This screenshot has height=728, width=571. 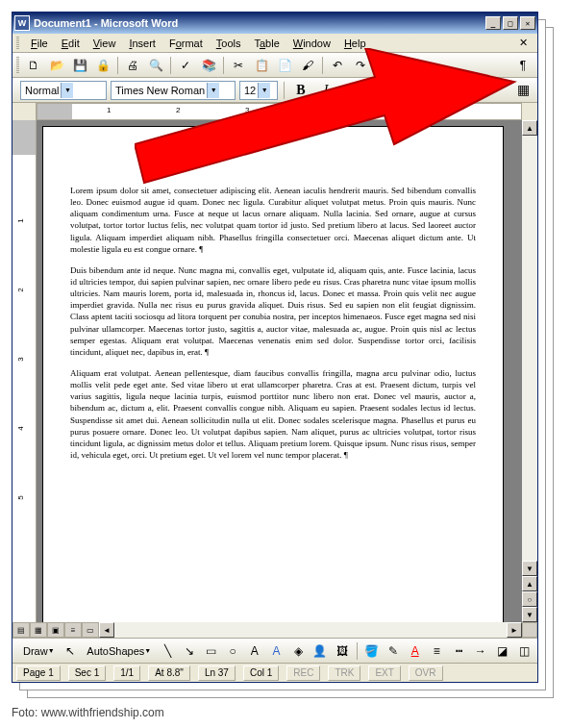 I want to click on web-view-icon: ▦, so click(x=38, y=630).